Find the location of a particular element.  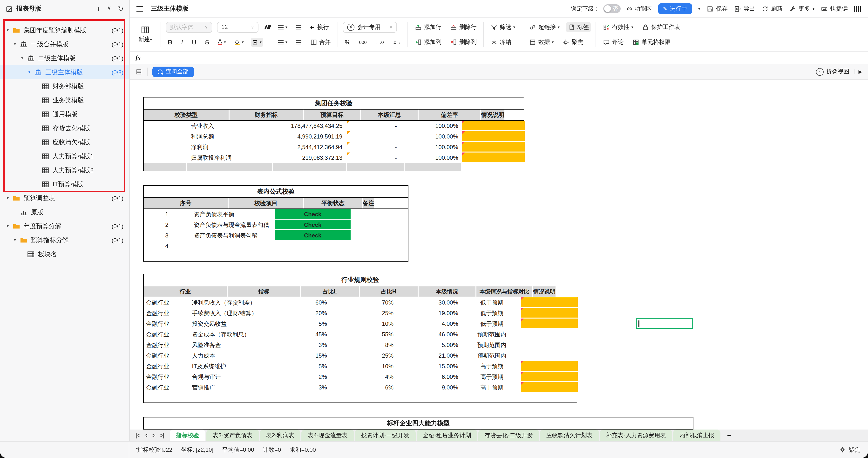

column-header-cell: 本级情况 is located at coordinates (447, 291).